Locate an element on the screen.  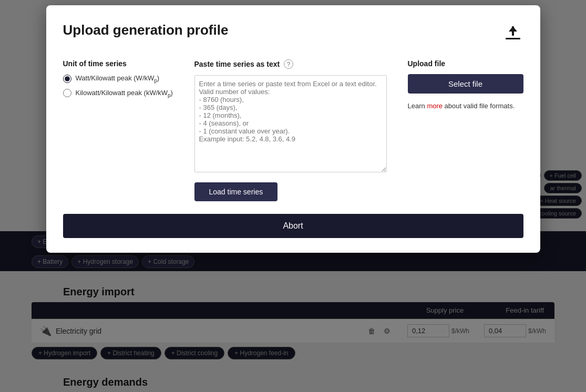
radio-kilowatt: Kilowatt/Kilowatt peak (kW/kWp) is located at coordinates (118, 94).